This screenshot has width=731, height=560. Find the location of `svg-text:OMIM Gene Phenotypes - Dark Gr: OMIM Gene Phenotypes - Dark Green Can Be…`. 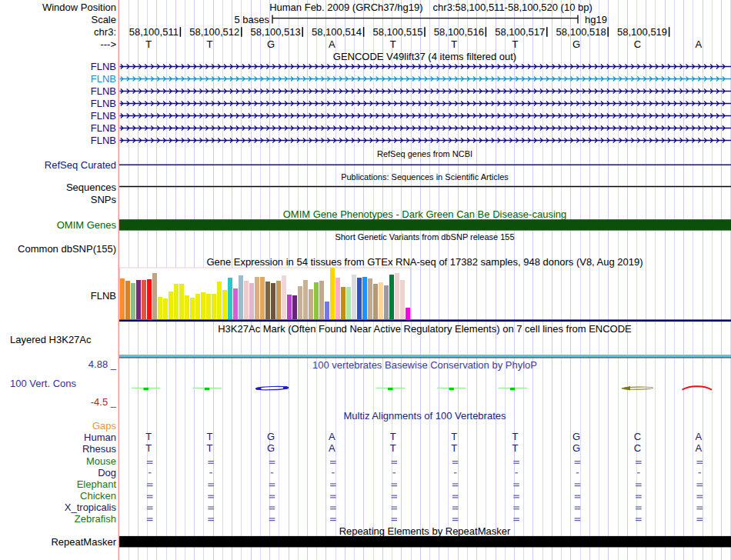

svg-text:OMIM Gene Phenotypes - Dark Gr: OMIM Gene Phenotypes - Dark Green Can Be… is located at coordinates (425, 214).